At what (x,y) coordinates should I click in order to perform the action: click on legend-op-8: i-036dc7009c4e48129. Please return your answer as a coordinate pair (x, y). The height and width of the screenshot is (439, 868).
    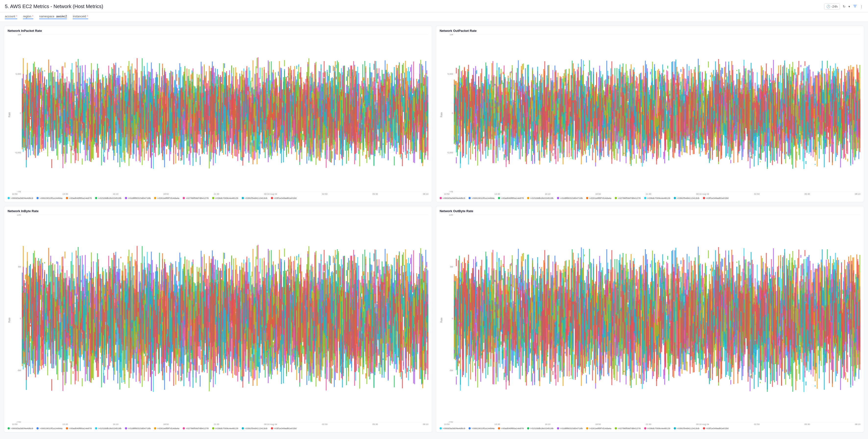
    Looking at the image, I should click on (657, 198).